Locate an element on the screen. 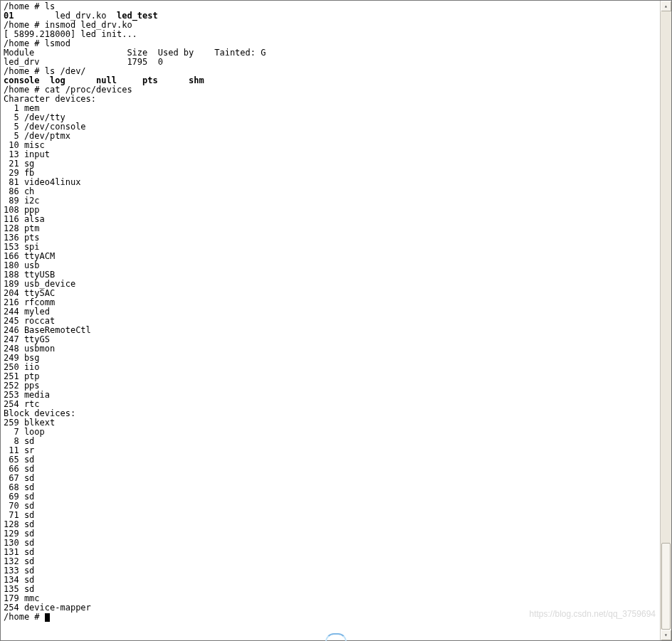  terminal-prompt: /home # is located at coordinates (24, 617).